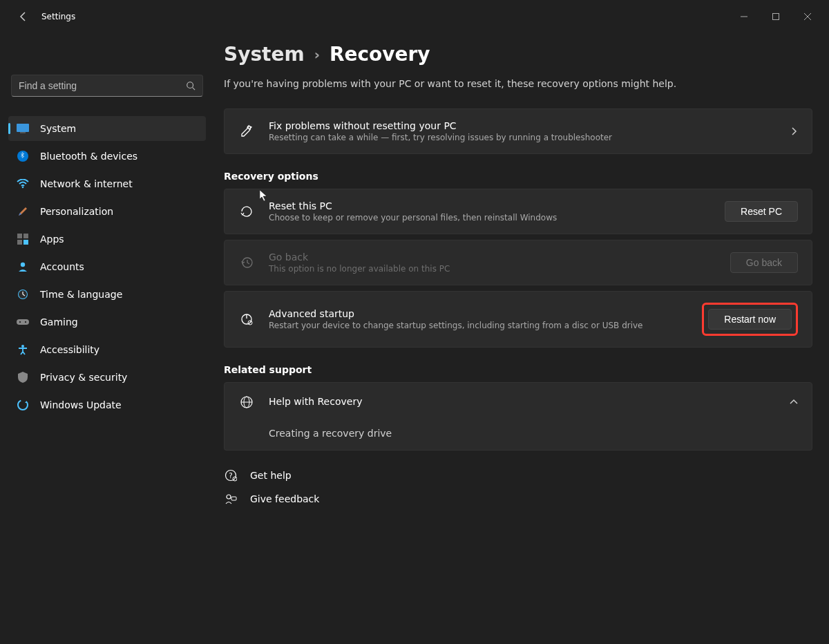 Image resolution: width=829 pixels, height=644 pixels. Describe the element at coordinates (59, 322) in the screenshot. I see `sidebar-item-label: Gaming` at that location.